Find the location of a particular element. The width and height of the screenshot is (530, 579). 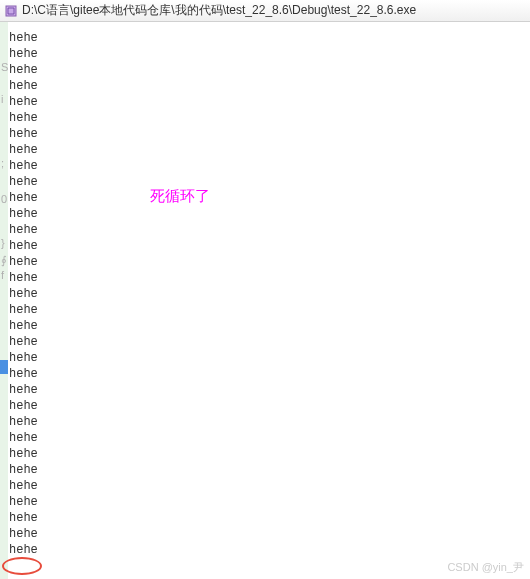

gutter-char: ; is located at coordinates (2, 164).